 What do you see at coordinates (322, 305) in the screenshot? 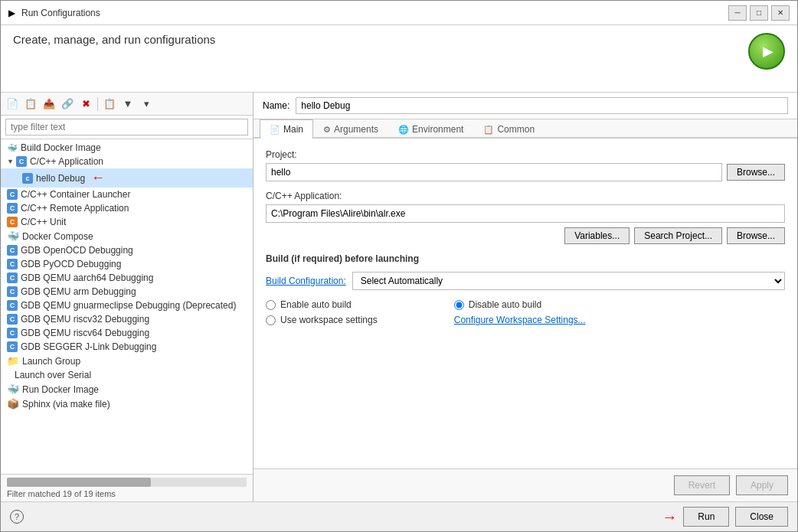
I see `radio-enable-auto-build: Enable auto build` at bounding box center [322, 305].